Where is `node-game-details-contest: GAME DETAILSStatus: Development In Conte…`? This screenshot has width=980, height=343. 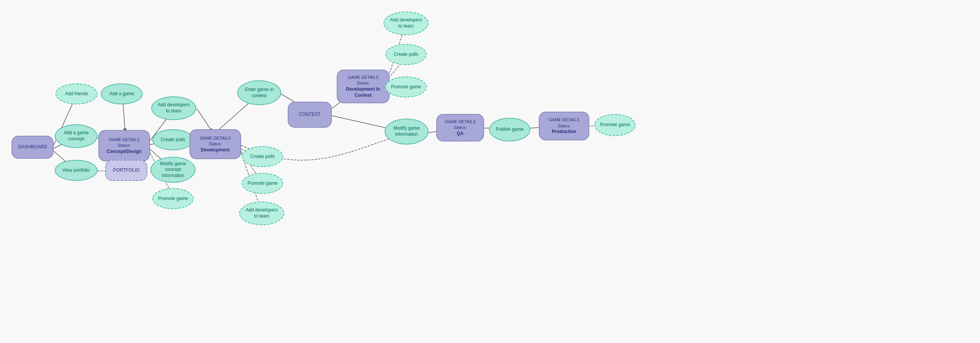 node-game-details-contest: GAME DETAILSStatus: Development In Conte… is located at coordinates (363, 86).